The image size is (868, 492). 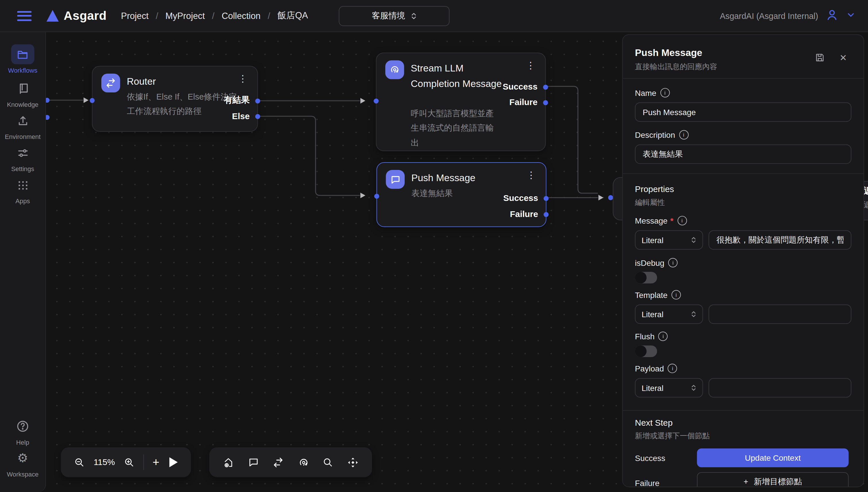 What do you see at coordinates (524, 214) in the screenshot?
I see `output-label: Failure` at bounding box center [524, 214].